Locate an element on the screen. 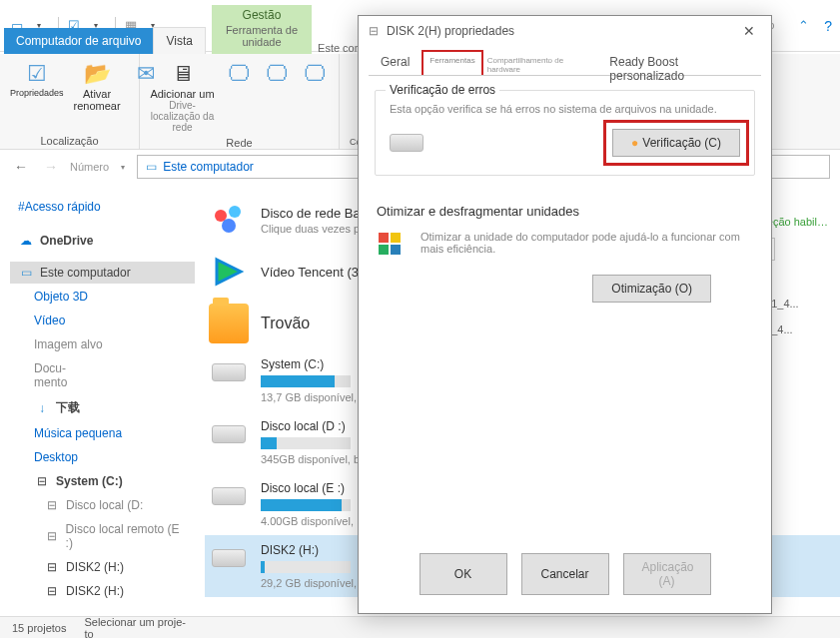 The width and height of the screenshot is (840, 638). sidebar-music: Música pequena is located at coordinates (102, 433).